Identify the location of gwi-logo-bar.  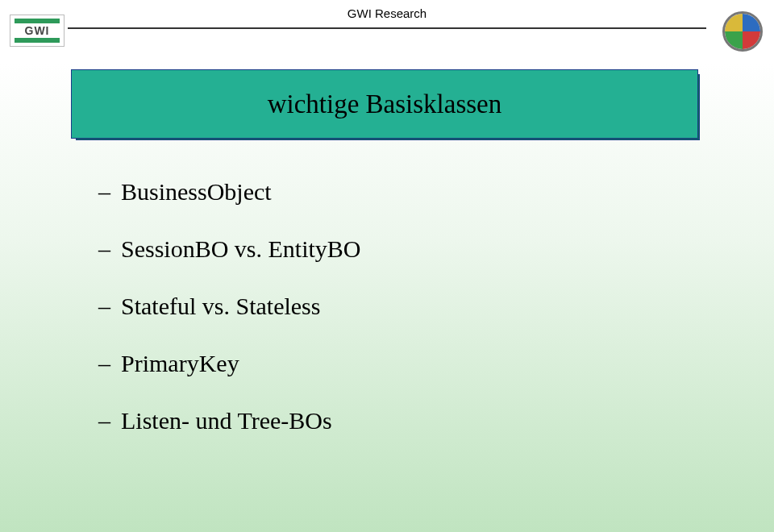
(37, 40).